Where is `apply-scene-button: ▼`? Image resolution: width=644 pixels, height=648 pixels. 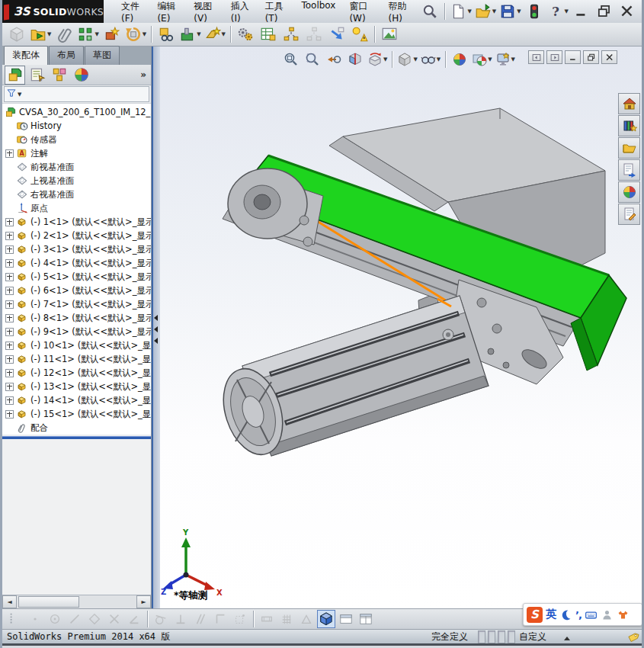 apply-scene-button: ▼ is located at coordinates (482, 59).